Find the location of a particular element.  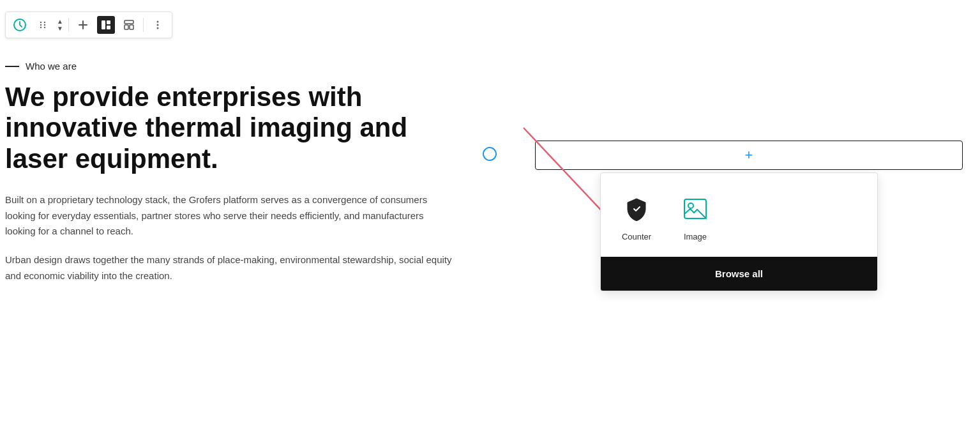

add-block-icon is located at coordinates (83, 25).